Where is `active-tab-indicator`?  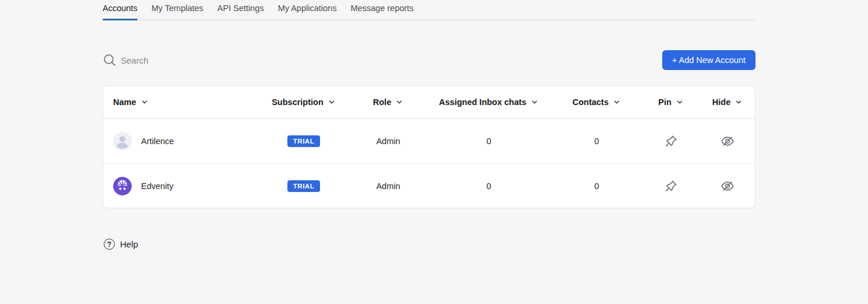
active-tab-indicator is located at coordinates (120, 20).